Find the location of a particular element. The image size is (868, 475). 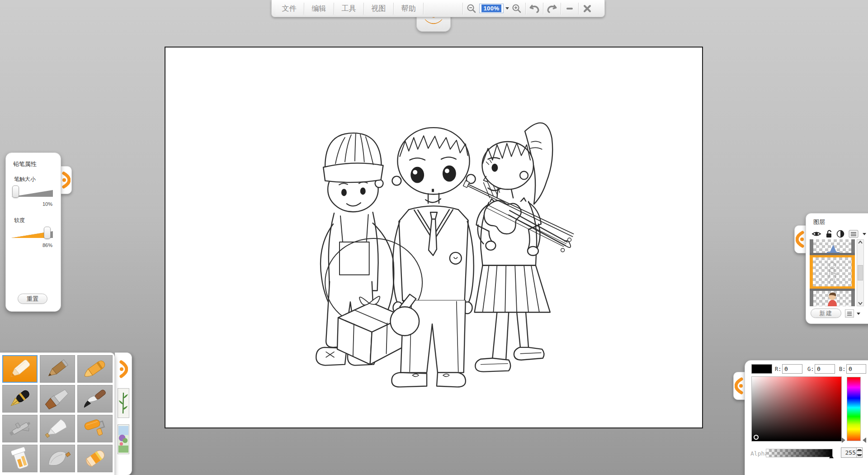

tool-paint-jar is located at coordinates (20, 459).